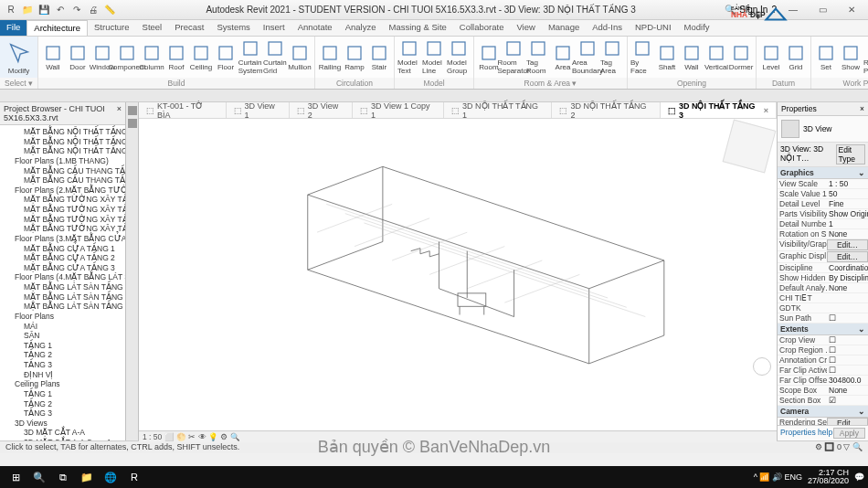 The width and height of the screenshot is (868, 488). Describe the element at coordinates (62, 298) in the screenshot. I see `tree-node: MẶT BẰNG LÁT SÀN TẦNG 2` at that location.